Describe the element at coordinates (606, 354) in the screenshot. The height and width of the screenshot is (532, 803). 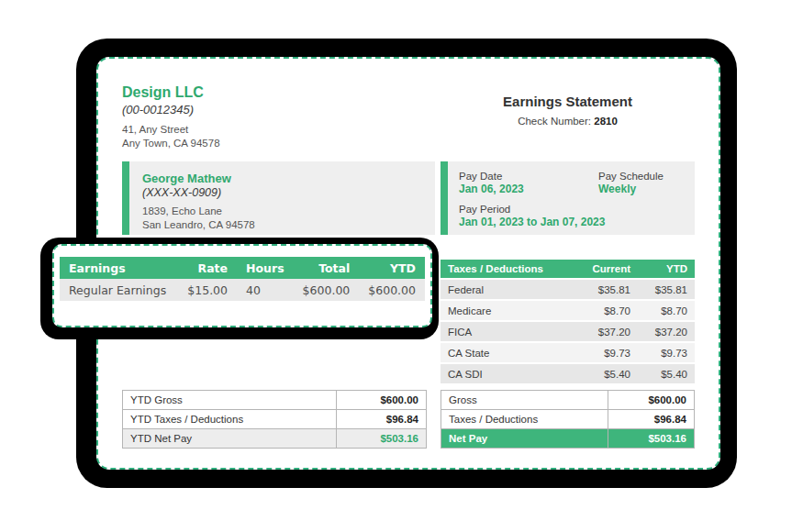
I see `tax-current: $9.73` at that location.